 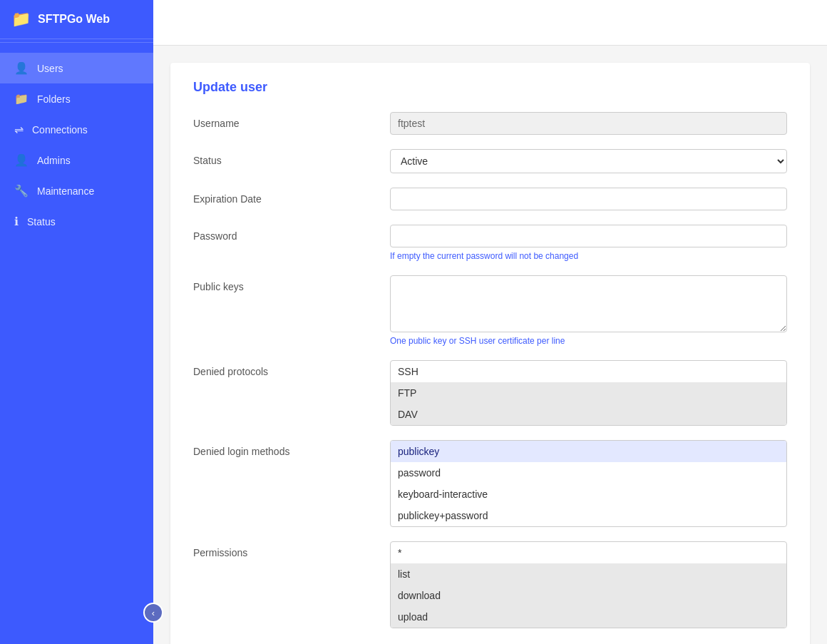 I want to click on password-label: Password, so click(x=286, y=233).